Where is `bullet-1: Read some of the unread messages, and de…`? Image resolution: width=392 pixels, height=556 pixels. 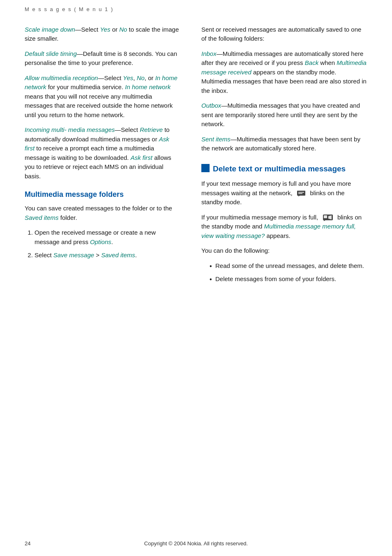 bullet-1: Read some of the unread messages, and de… is located at coordinates (288, 266).